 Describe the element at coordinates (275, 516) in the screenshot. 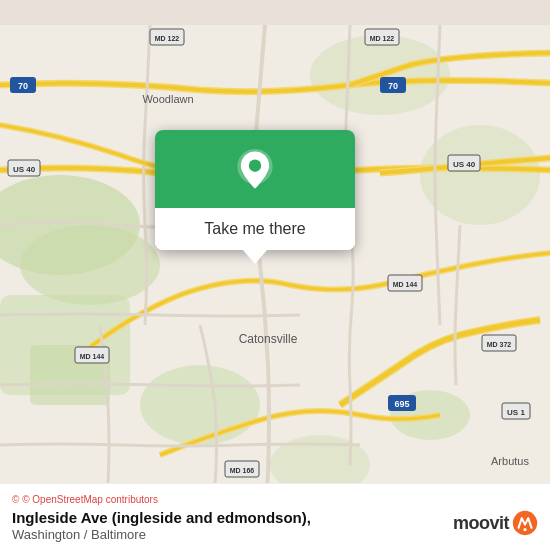

I see `bottom-bar: © © OpenStreetMap contributors Ingleside…` at that location.